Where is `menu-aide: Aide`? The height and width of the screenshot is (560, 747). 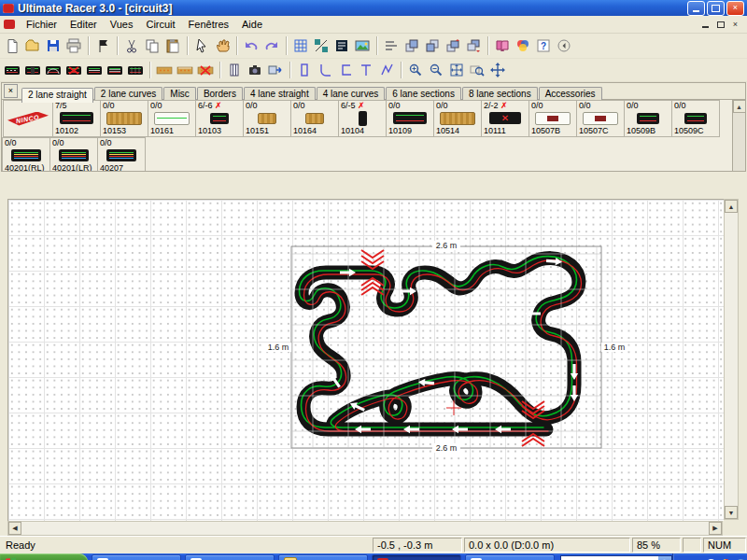
menu-aide: Aide is located at coordinates (252, 24).